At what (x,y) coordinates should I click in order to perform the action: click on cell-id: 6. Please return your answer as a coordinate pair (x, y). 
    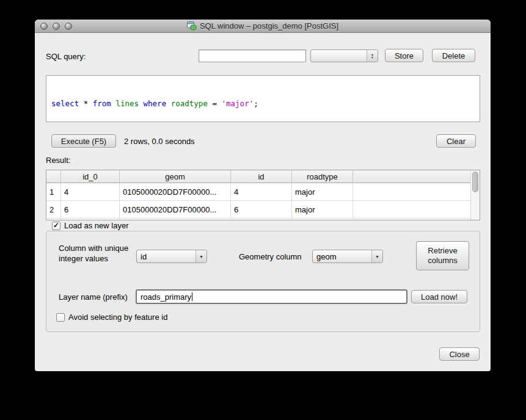
    Looking at the image, I should click on (261, 209).